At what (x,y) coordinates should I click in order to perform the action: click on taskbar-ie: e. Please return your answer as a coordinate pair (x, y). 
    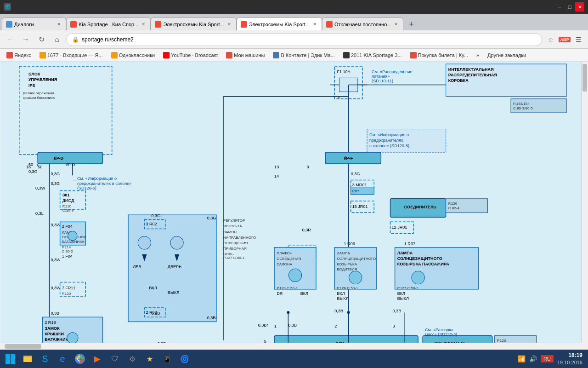
    Looking at the image, I should click on (62, 359).